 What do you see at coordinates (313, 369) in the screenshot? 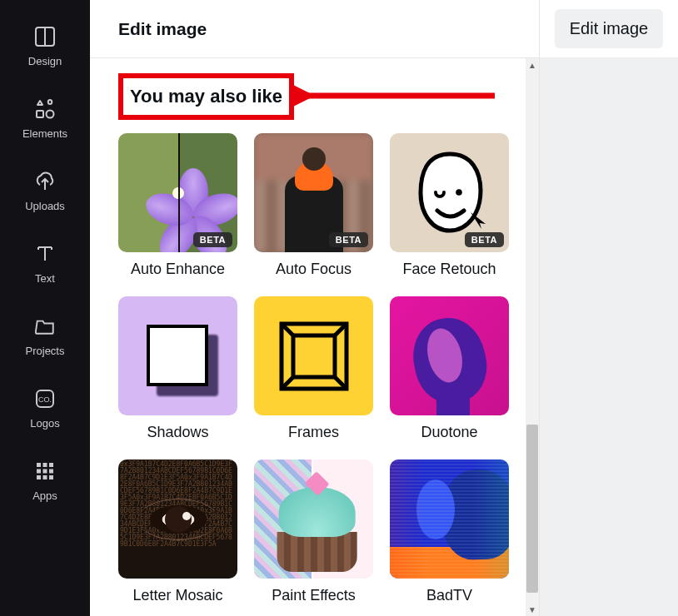
I see `tile-frames: Frames` at bounding box center [313, 369].